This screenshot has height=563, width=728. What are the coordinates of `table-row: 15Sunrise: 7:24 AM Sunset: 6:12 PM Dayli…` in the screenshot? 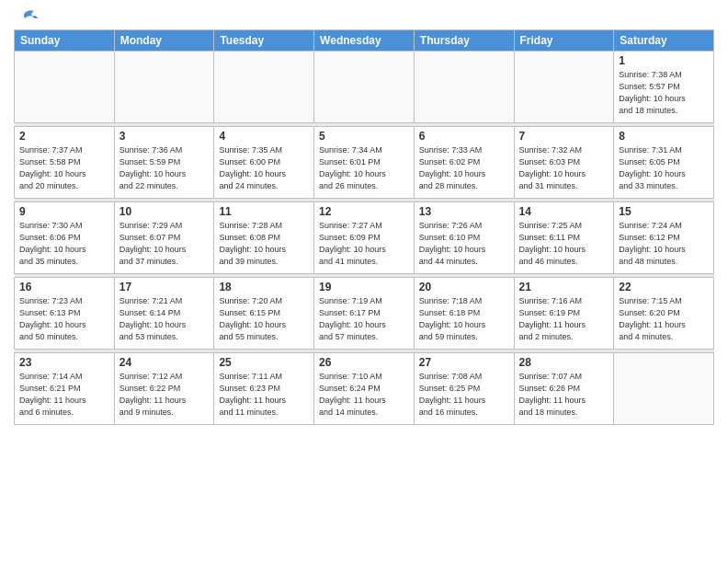 It's located at (664, 238).